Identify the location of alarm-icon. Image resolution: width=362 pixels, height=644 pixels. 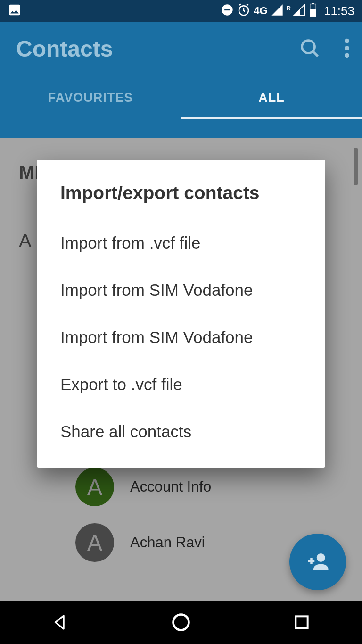
(244, 11).